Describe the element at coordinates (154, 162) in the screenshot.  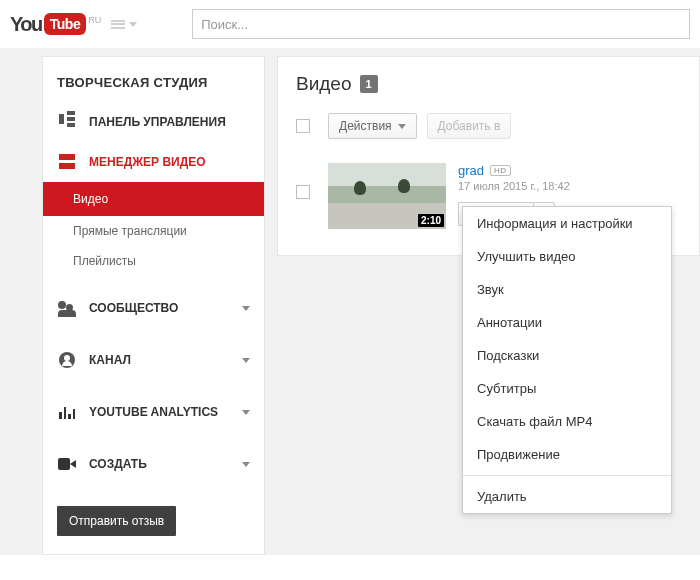
I see `sidebar-item-video-manager: МЕНЕДЖЕР ВИДЕО` at that location.